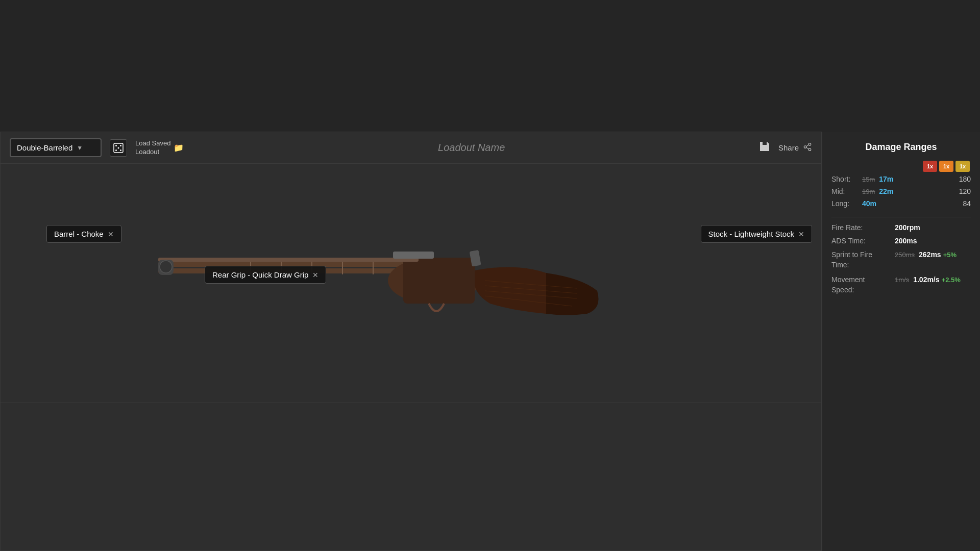 This screenshot has height=551, width=980. I want to click on save-button, so click(765, 148).